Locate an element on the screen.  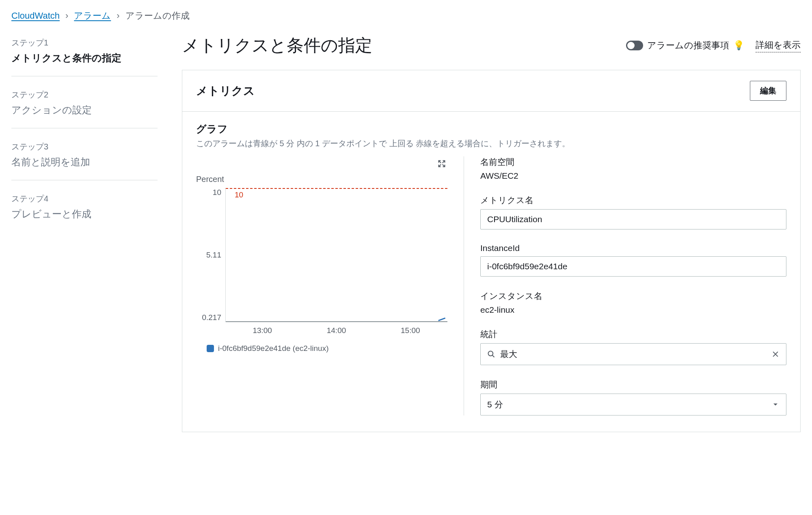
namespace-field: 名前空間 AWS/EC2 is located at coordinates (633, 169).